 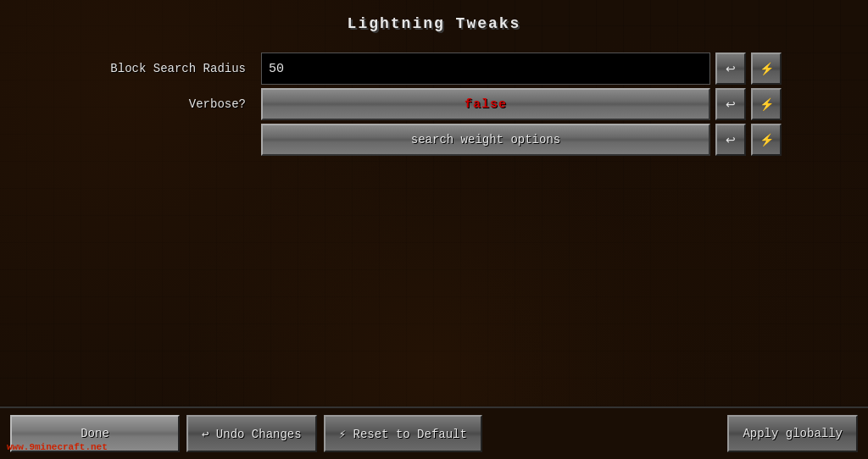 What do you see at coordinates (731, 69) in the screenshot?
I see `undo-block-search-radius-button: ↩` at bounding box center [731, 69].